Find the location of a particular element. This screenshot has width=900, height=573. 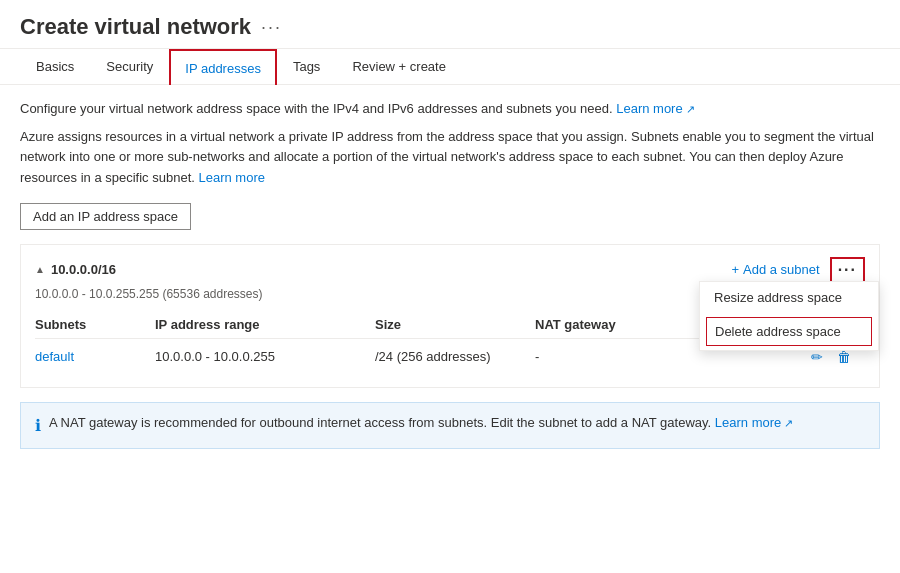

address-space-dropdown: Resize address space Delete address spac… is located at coordinates (789, 316).